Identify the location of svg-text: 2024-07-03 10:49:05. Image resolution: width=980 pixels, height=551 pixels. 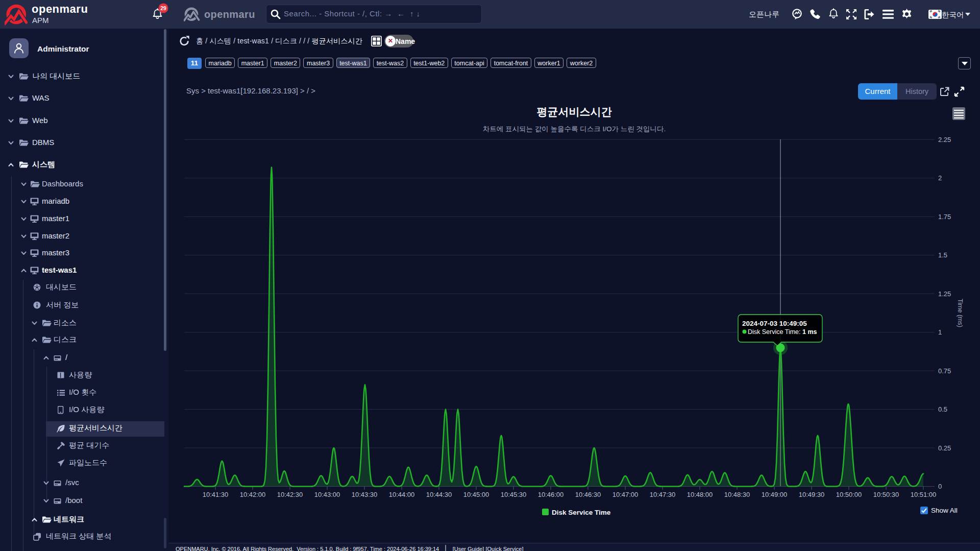
(775, 324).